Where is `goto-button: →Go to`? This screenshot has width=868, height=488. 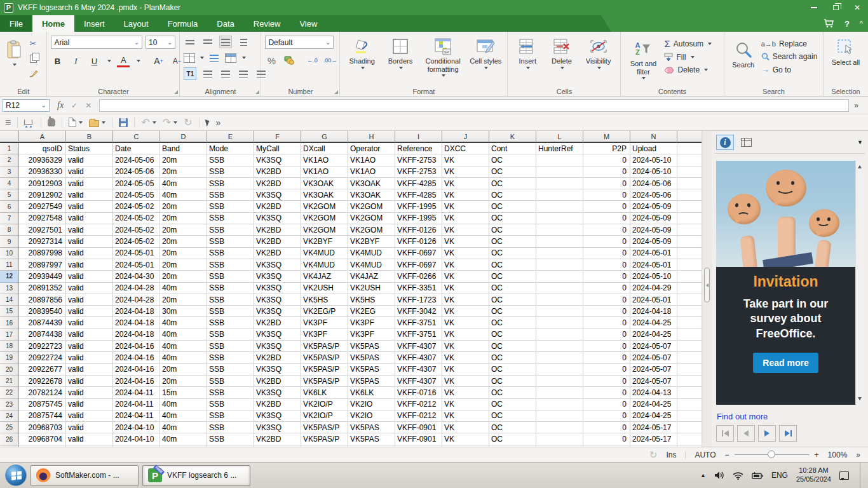
goto-button: →Go to is located at coordinates (789, 70).